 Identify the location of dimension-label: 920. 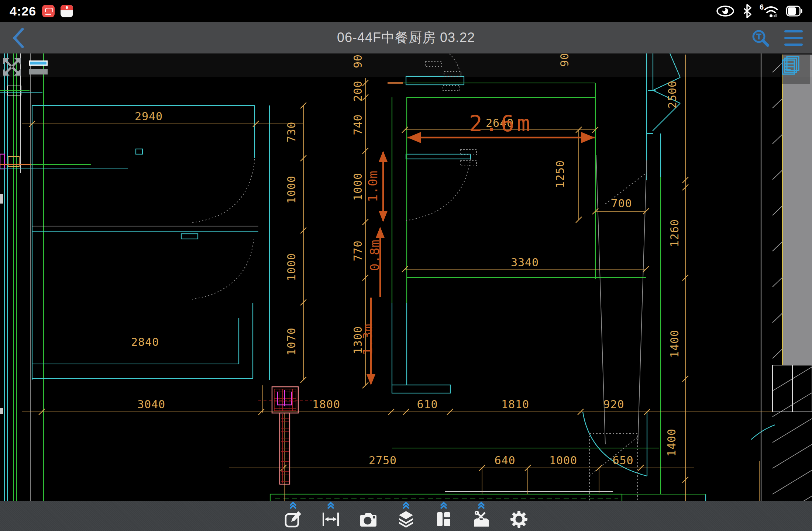
(613, 404).